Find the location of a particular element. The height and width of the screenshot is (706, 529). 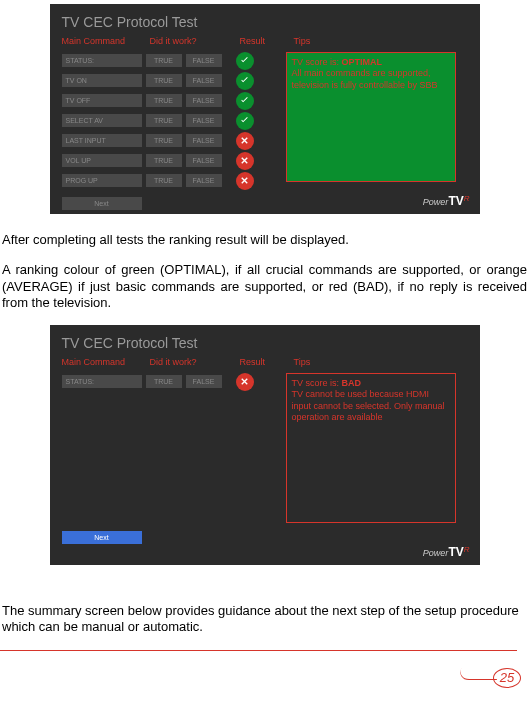

tips-text: All main commands are supported, televis… is located at coordinates (371, 80).